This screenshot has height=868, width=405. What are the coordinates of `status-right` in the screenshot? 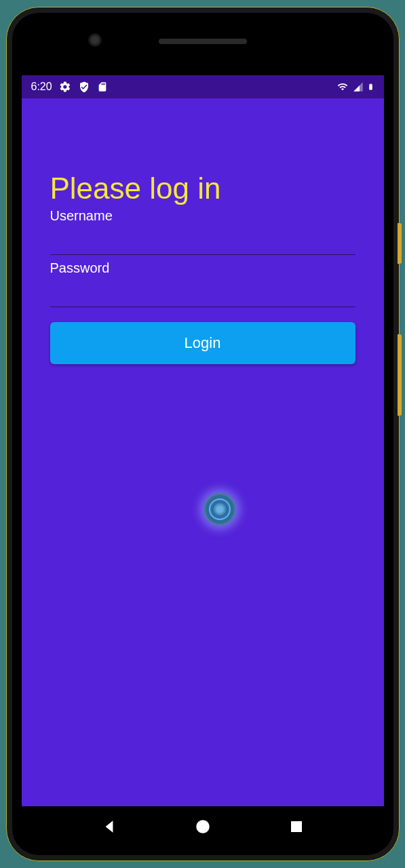 It's located at (355, 87).